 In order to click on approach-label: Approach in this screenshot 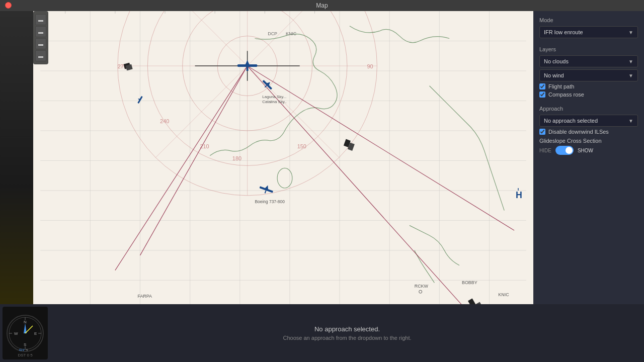, I will do `click(589, 109)`.